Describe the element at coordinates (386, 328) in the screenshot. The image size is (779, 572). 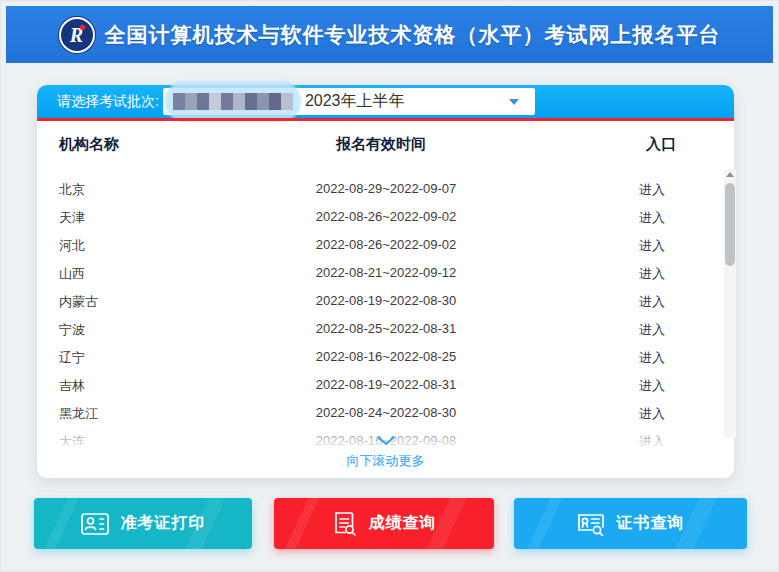
I see `registration-period: 2022-08-25~2022-08-31` at that location.